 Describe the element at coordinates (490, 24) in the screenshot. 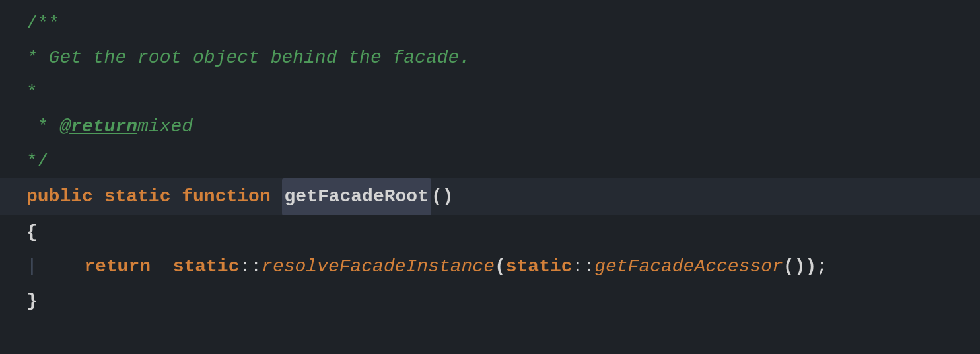

I see `code-line: /**` at that location.